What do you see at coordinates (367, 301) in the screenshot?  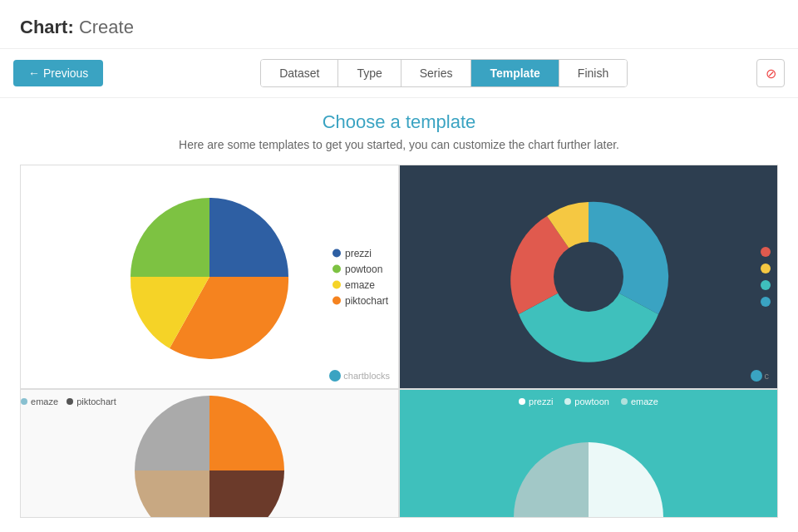 I see `legend-label-piktochart: piktochart` at bounding box center [367, 301].